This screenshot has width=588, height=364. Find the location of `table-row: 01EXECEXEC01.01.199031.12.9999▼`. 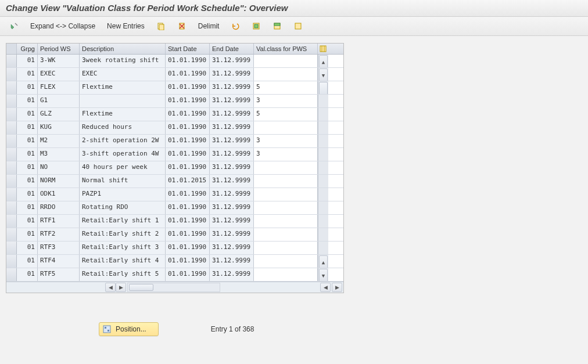

table-row: 01EXECEXEC01.01.199031.12.9999▼ is located at coordinates (175, 74).